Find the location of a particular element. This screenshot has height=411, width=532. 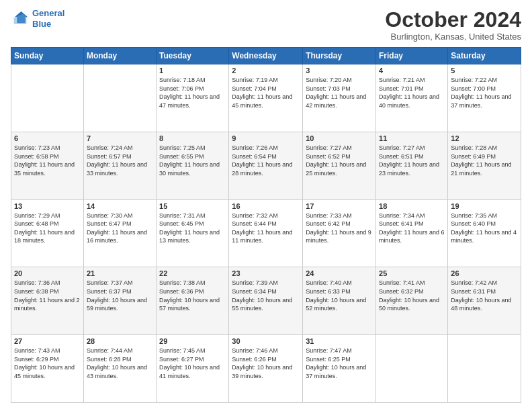

day-info: Sunrise: 7:28 AM Sunset: 6:49 PM Dayligh… is located at coordinates (484, 161).